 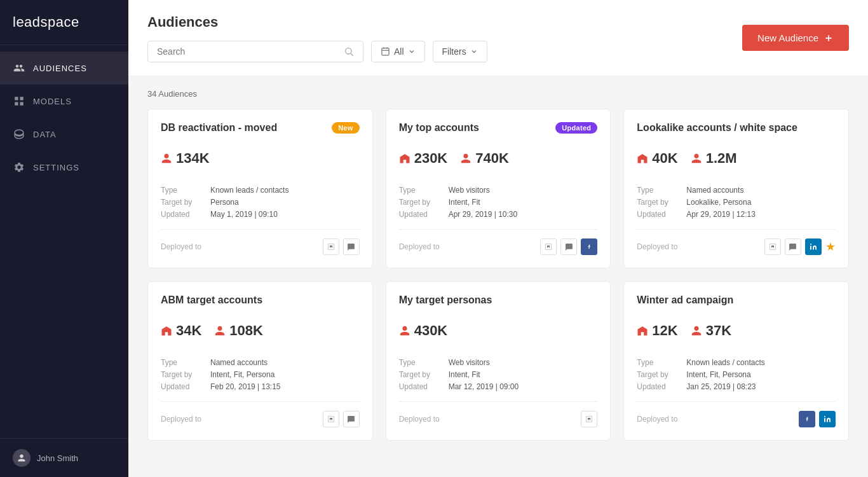 What do you see at coordinates (318, 22) in the screenshot?
I see `page-title: Audiences` at bounding box center [318, 22].